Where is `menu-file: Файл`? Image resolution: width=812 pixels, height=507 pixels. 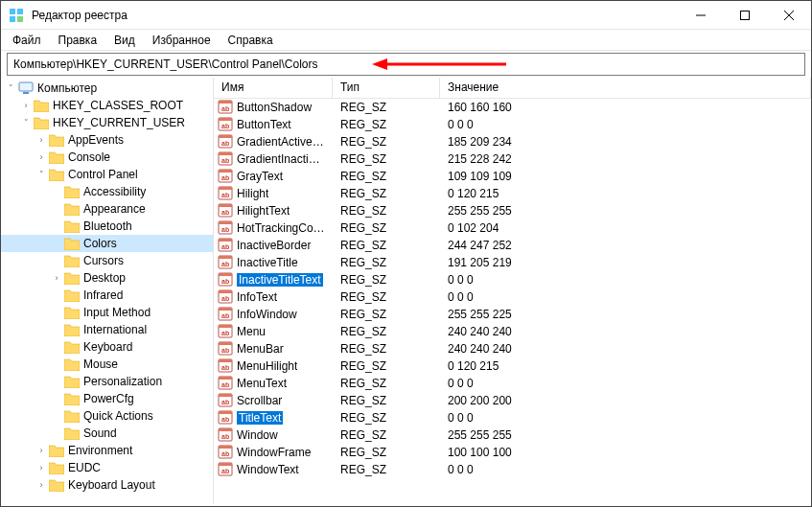
menu-file: Файл is located at coordinates (27, 40).